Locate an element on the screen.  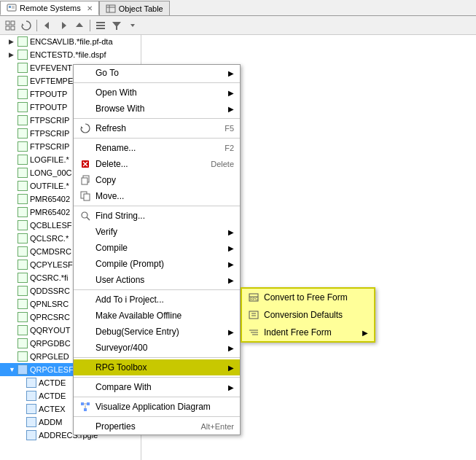
menu-open-with: Open With ▶ is located at coordinates (157, 93).